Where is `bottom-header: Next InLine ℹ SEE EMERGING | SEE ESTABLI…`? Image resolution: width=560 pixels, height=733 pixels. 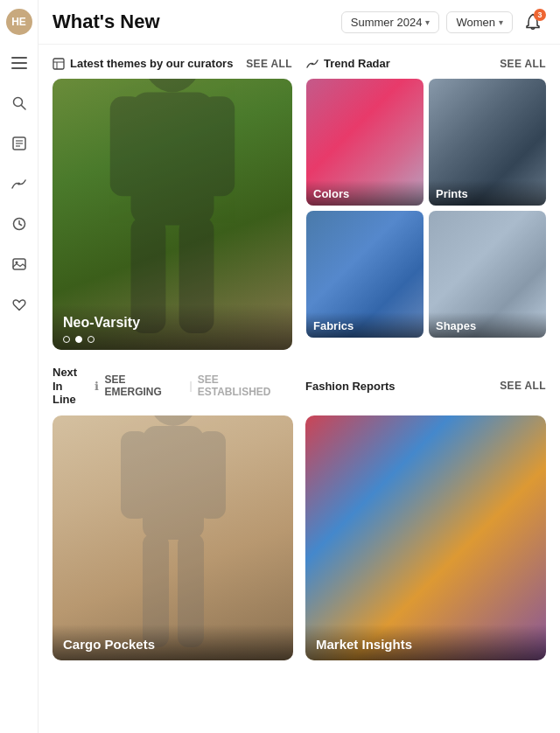
bottom-header: Next InLine ℹ SEE EMERGING | SEE ESTABLI… is located at coordinates (299, 387).